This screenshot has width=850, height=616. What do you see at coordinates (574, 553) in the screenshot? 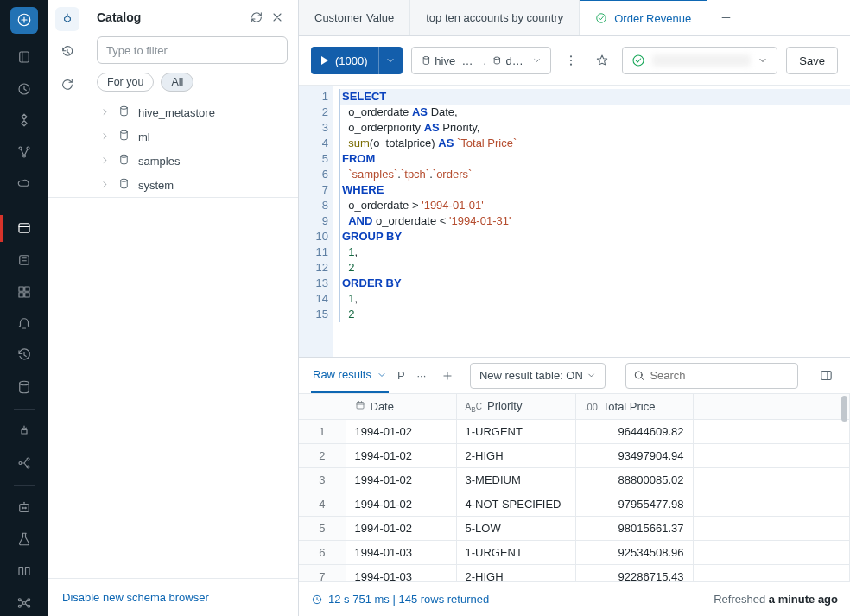
I see `table-row: 61994-01-031-URGENT92534508.96` at bounding box center [574, 553].